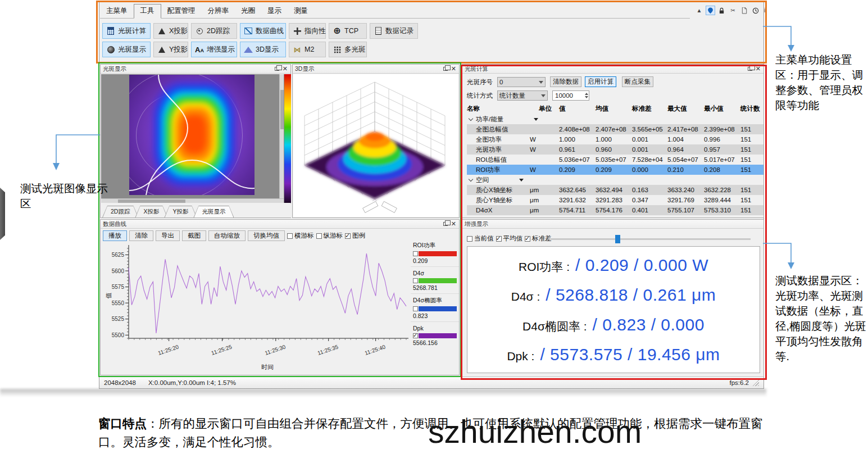 The image size is (868, 458). Describe the element at coordinates (118, 303) in the screenshot. I see `svg-text: 5550` at that location.